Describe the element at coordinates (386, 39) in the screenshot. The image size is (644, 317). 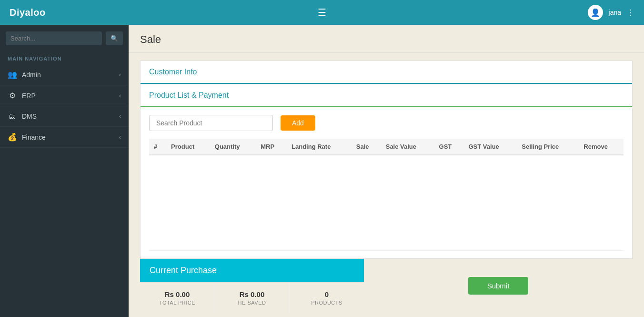
I see `page-title-bar: Sale` at that location.